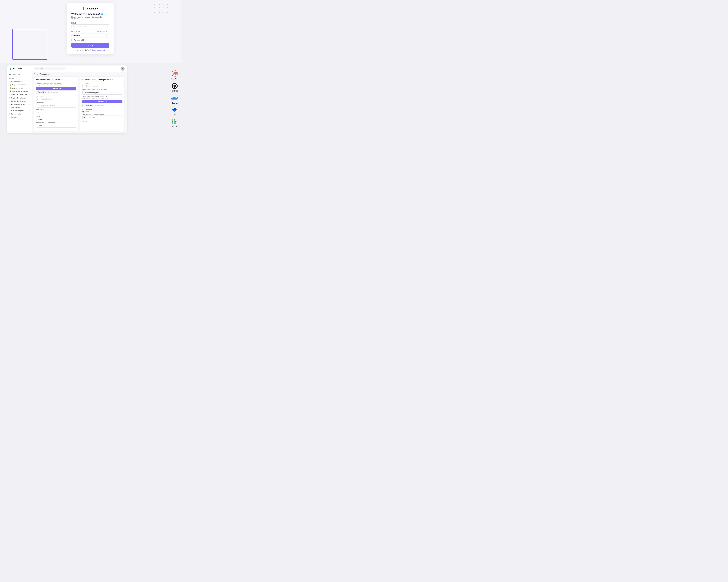 The image size is (728, 582). What do you see at coordinates (30, 108) in the screenshot?
I see `team-settings-chevron: ›` at bounding box center [30, 108].